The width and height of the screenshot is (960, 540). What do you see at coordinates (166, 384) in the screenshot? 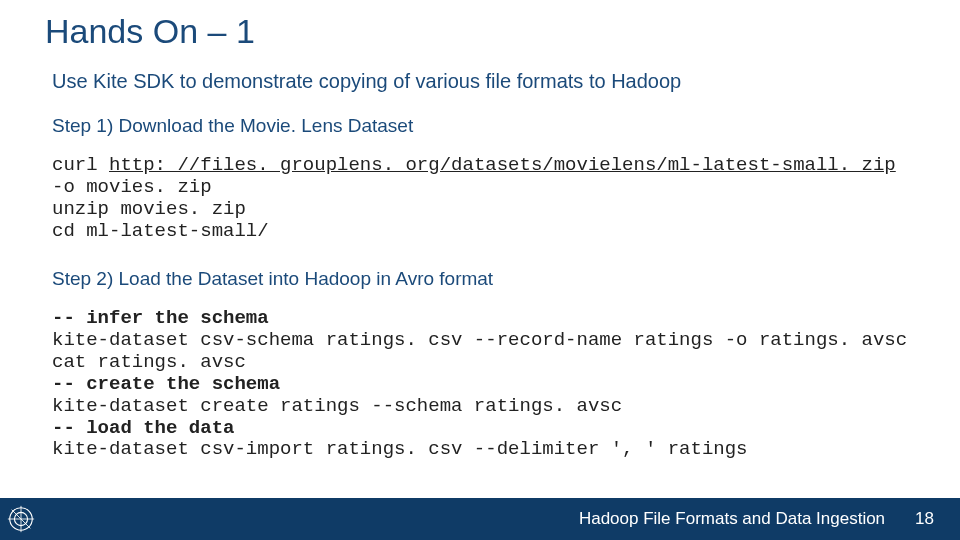
I see `code-comment: -- create the schema` at bounding box center [166, 384].